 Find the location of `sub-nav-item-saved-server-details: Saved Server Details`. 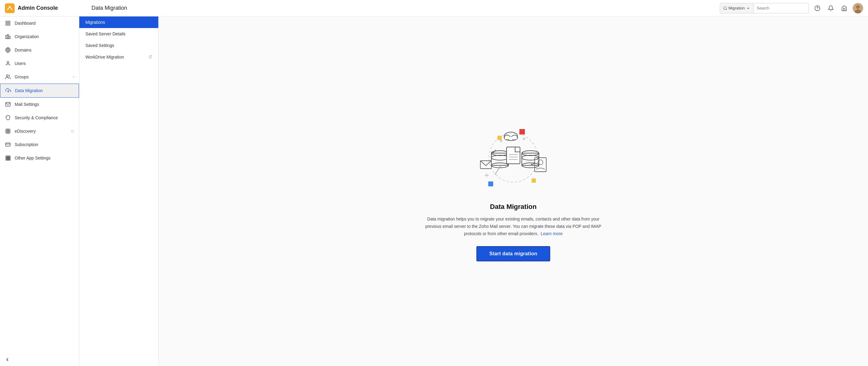

sub-nav-item-saved-server-details: Saved Server Details is located at coordinates (119, 34).